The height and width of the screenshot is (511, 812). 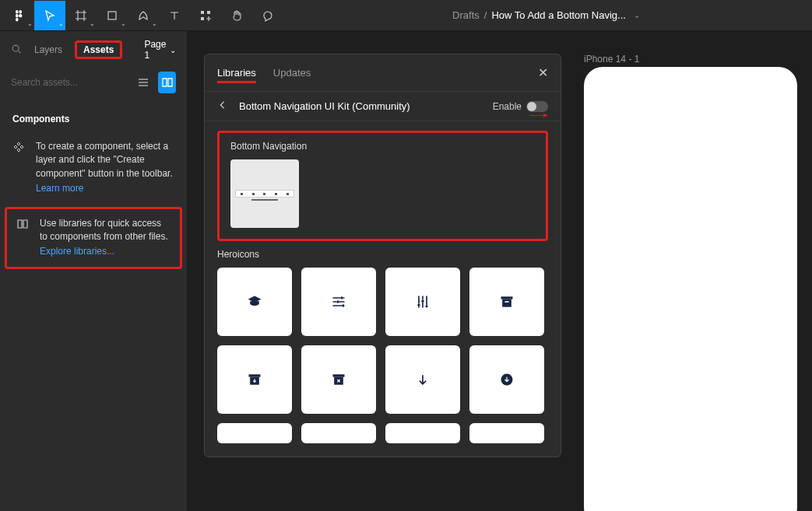 What do you see at coordinates (19, 16) in the screenshot?
I see `figma-logo-icon` at bounding box center [19, 16].